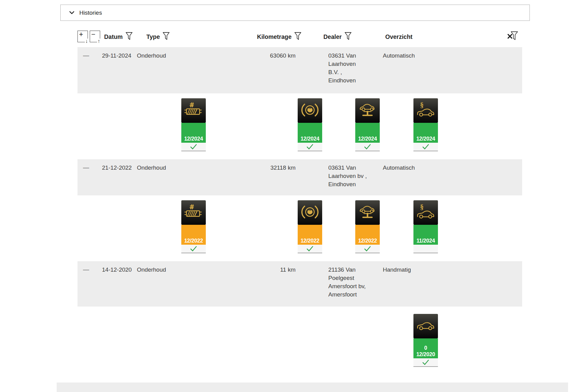 The height and width of the screenshot is (392, 588). Describe the element at coordinates (348, 37) in the screenshot. I see `filter-icon-dealer` at that location.